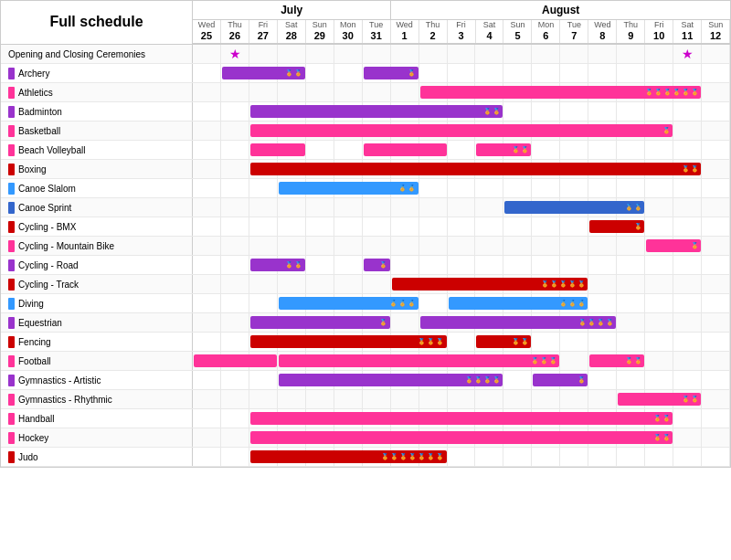 Image resolution: width=731 pixels, height=560 pixels. Describe the element at coordinates (366, 150) in the screenshot. I see `sport-row: Beach Volleyball🏅🏅` at that location.